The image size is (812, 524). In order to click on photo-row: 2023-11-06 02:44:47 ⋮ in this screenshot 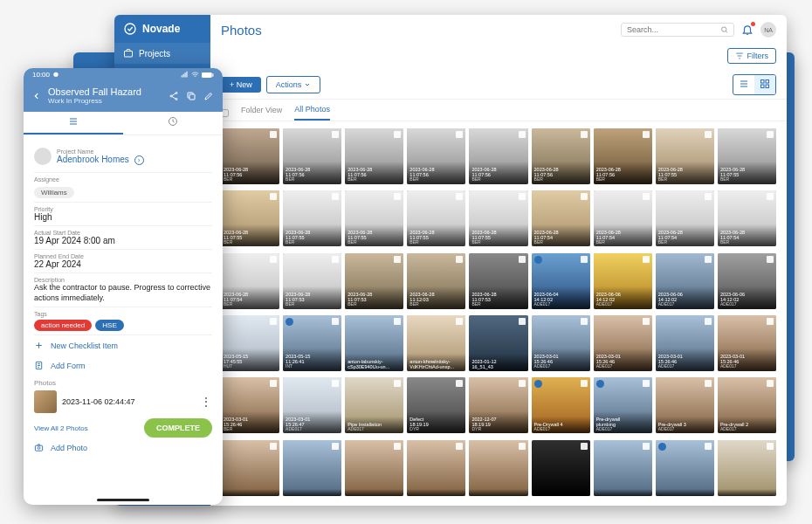, I will do `click(123, 402)`.